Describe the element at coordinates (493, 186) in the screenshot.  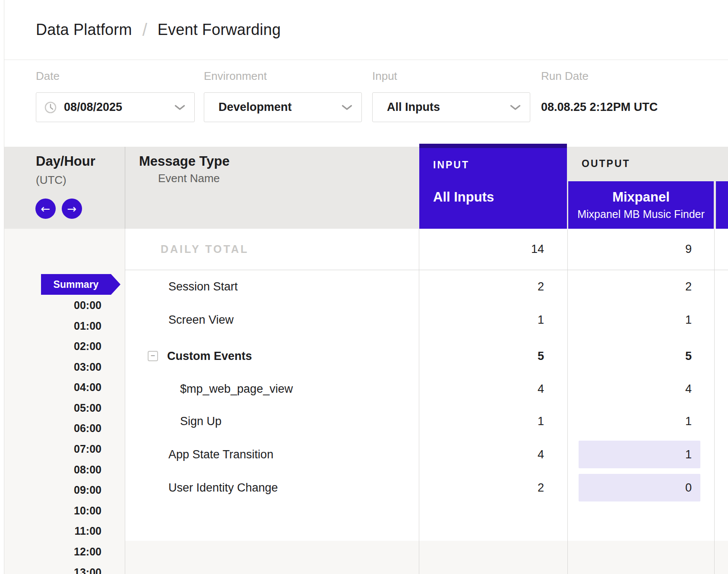
I see `input-column-header: INPUT All Inputs` at that location.